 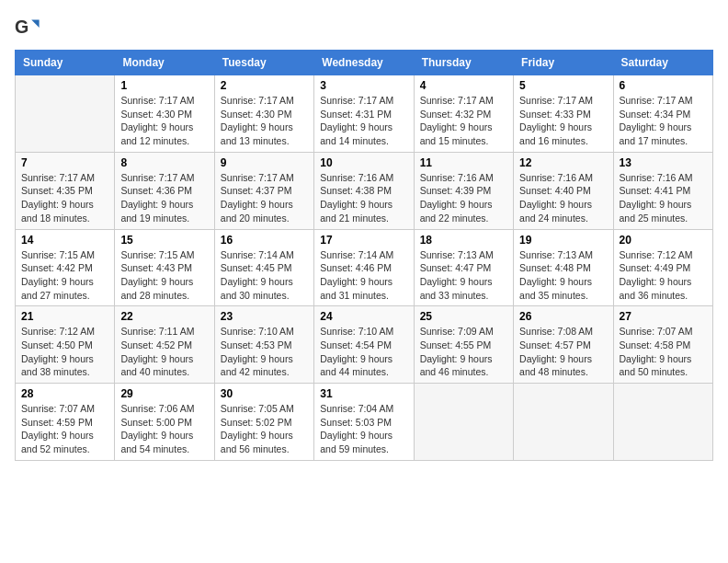 What do you see at coordinates (364, 422) in the screenshot?
I see `week-row-5: 28Sunrise: 7:07 AM Sunset: 4:59 PM Dayli…` at bounding box center [364, 422].